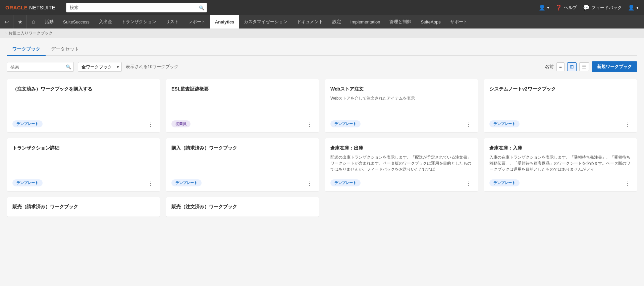 The width and height of the screenshot is (644, 286). What do you see at coordinates (7, 22) in the screenshot?
I see `history-icon: ↩` at bounding box center [7, 22].